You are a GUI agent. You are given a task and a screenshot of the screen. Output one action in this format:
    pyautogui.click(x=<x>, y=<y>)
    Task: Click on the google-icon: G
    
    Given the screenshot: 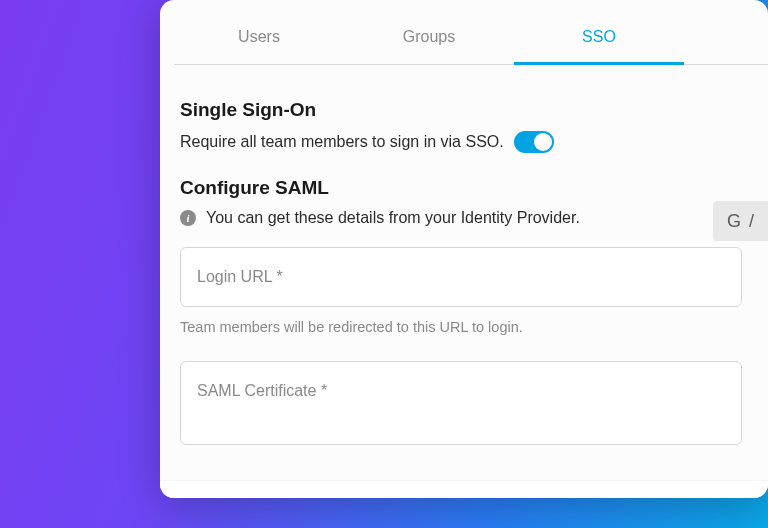 What is the action you would take?
    pyautogui.click(x=734, y=222)
    